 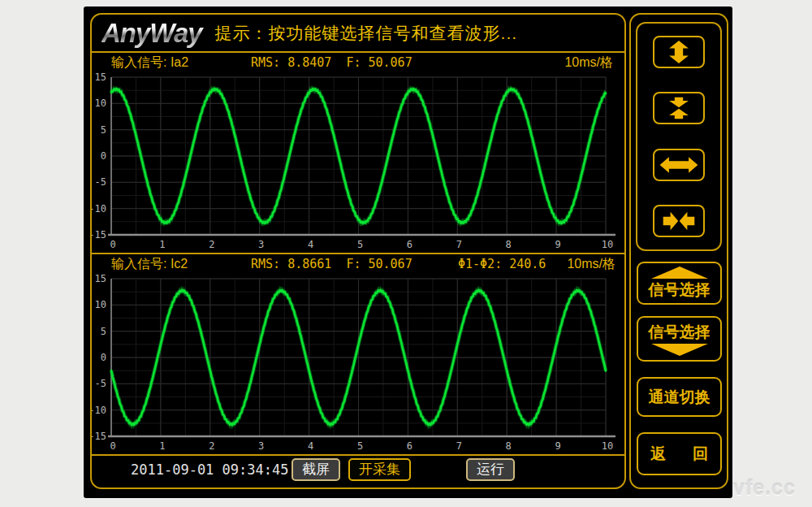 What do you see at coordinates (380, 470) in the screenshot?
I see `start-capture-button: 开采集` at bounding box center [380, 470].